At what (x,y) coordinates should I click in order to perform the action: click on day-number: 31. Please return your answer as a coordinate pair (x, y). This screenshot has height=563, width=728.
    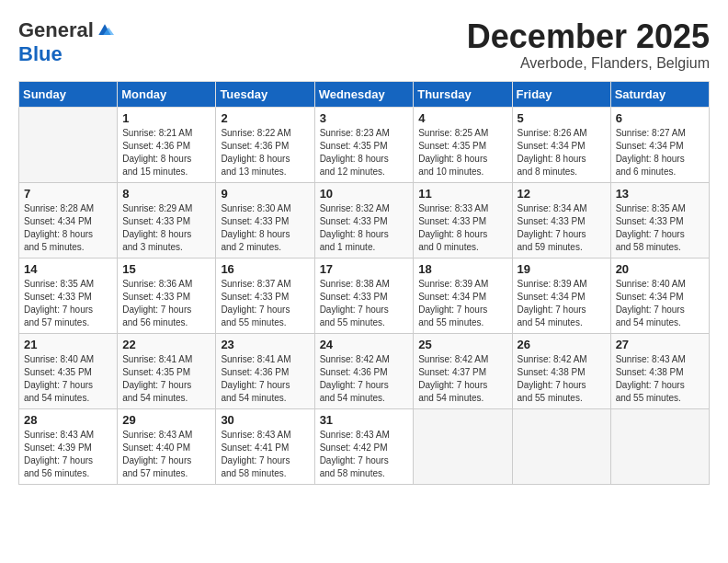
    Looking at the image, I should click on (364, 419).